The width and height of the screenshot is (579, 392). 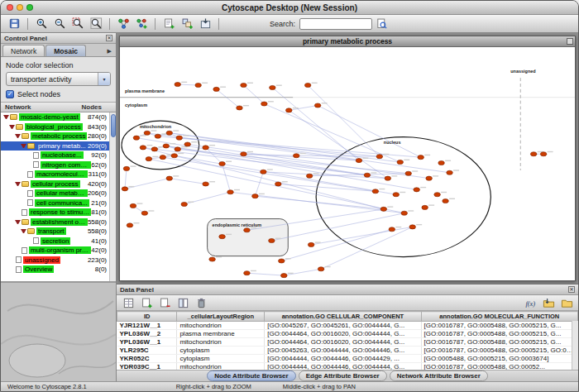 I want to click on network-tree-row: transport558(0), so click(x=58, y=232).